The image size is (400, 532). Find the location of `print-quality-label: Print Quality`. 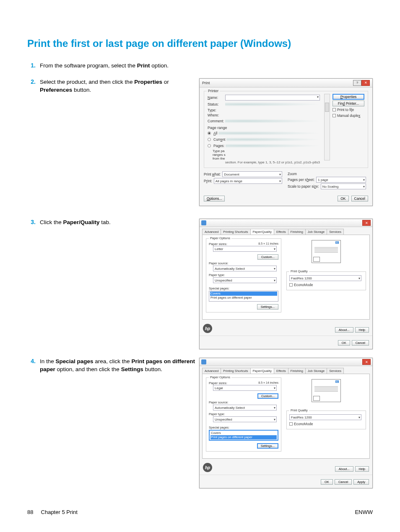

print-quality-label: Print Quality is located at coordinates (299, 411).